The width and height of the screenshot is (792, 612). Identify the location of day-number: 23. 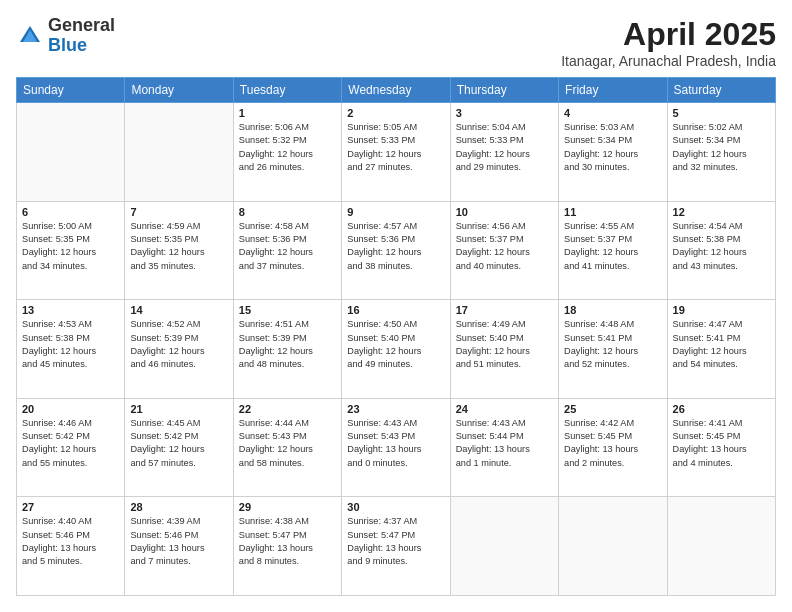
(396, 409).